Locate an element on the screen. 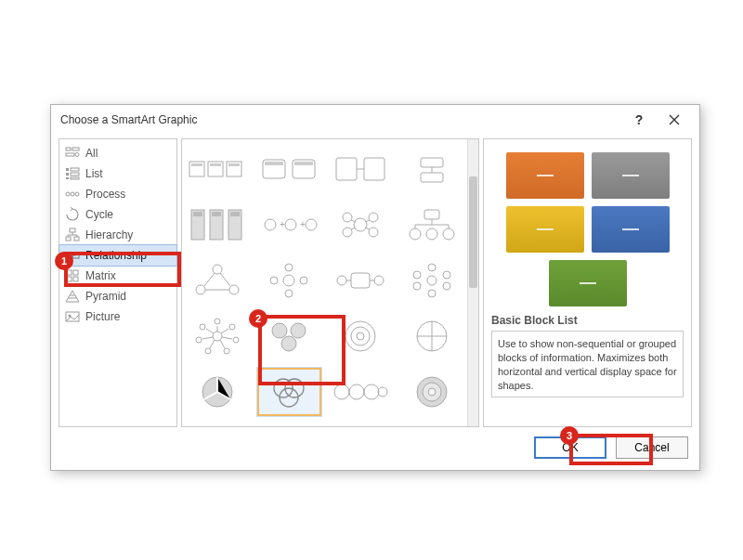  preview-graphic is located at coordinates (587, 228).